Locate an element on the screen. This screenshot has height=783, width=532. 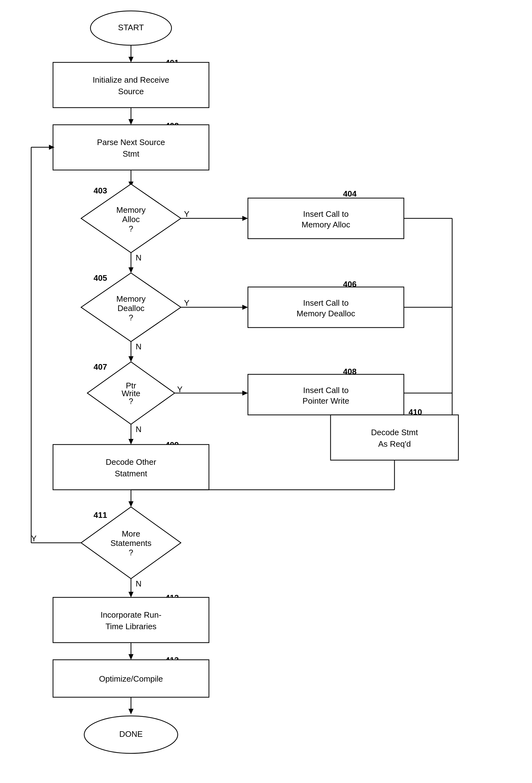
label-407-y: Y is located at coordinates (180, 389).